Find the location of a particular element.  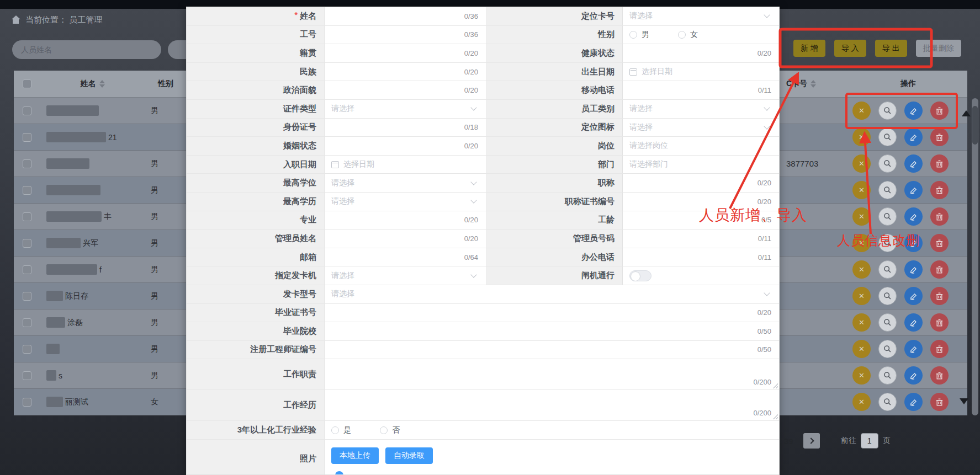

column-header-gender: 性别 is located at coordinates (166, 83).